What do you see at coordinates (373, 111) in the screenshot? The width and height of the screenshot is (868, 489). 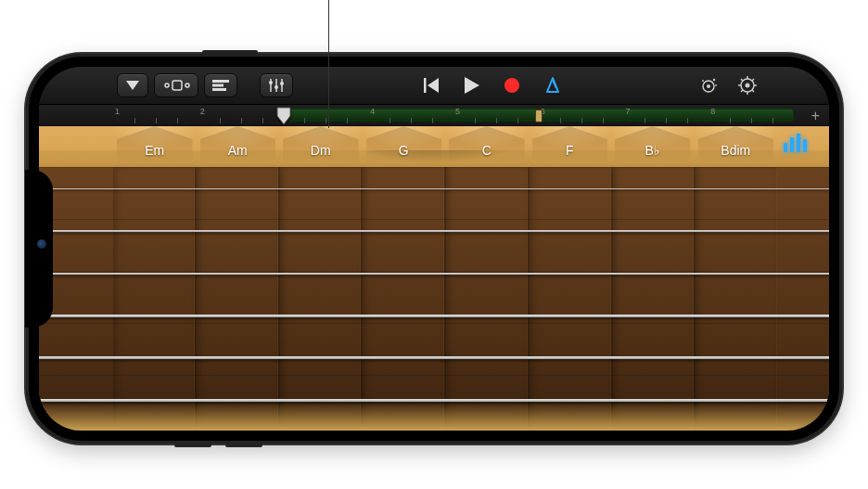 I see `bar-number: 4` at bounding box center [373, 111].